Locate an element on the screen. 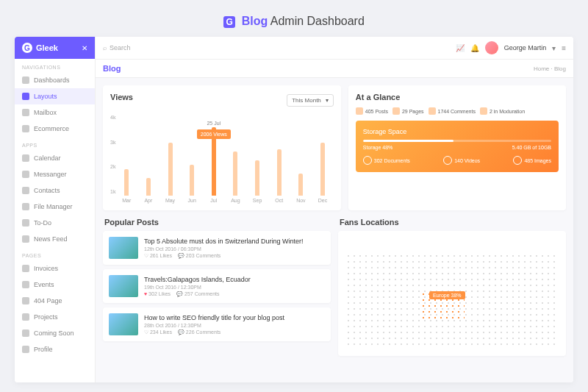 This screenshot has height=392, width=588. sidebar-item-layouts: Layouts is located at coordinates (54, 96).